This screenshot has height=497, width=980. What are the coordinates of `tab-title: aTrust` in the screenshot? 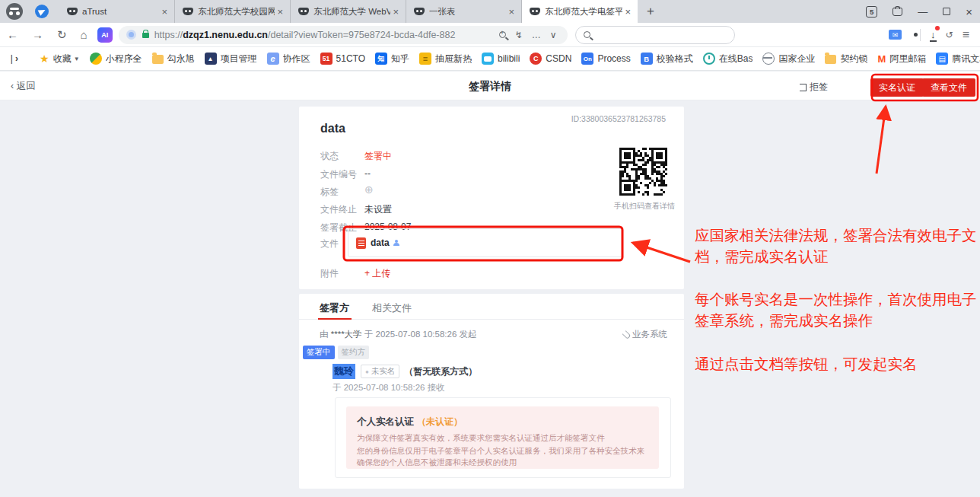 It's located at (120, 11).